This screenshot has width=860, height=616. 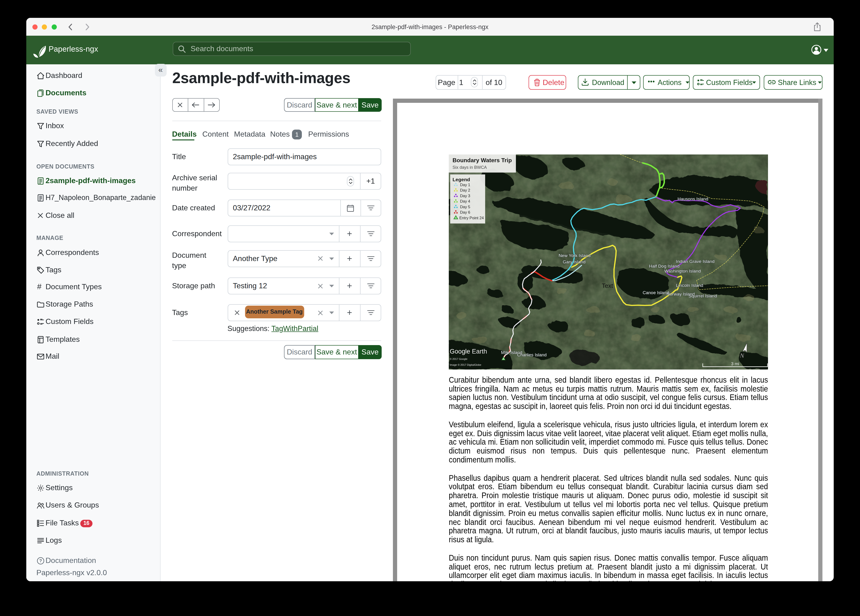 I want to click on svg-text: N, so click(x=742, y=356).